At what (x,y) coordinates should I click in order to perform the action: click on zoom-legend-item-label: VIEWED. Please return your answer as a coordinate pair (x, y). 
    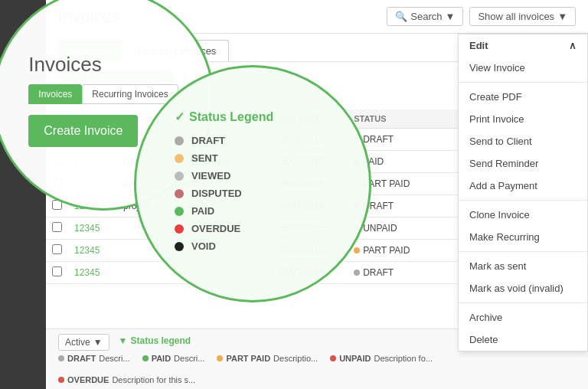
    Looking at the image, I should click on (211, 176).